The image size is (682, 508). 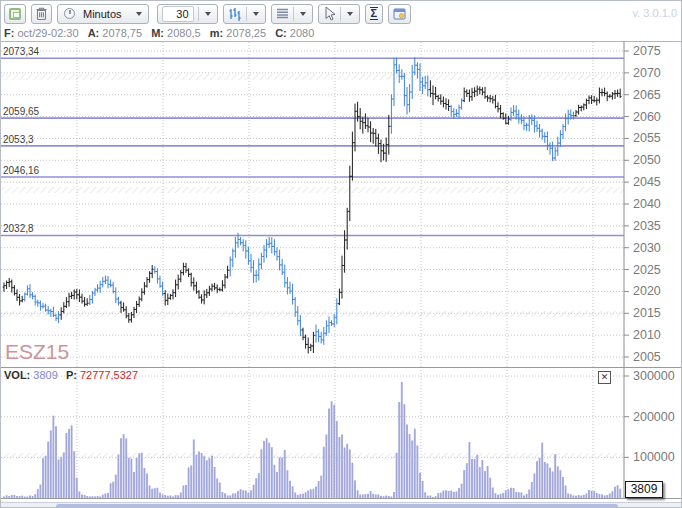 I want to click on ohlc-info-bar: F: oct/29-02:30 A: 2078,75 M: 2080,5 m: …, so click(x=162, y=34).